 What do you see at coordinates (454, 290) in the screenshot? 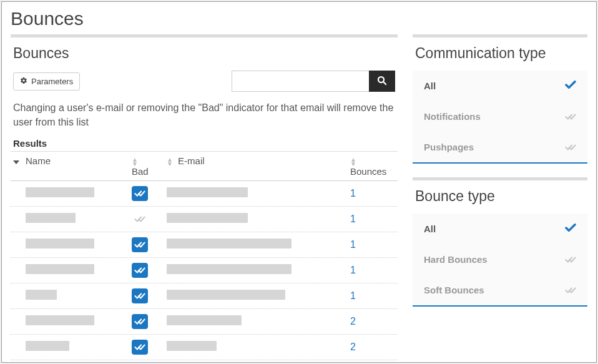
I see `filter-item-label: Soft Bounces` at bounding box center [454, 290].